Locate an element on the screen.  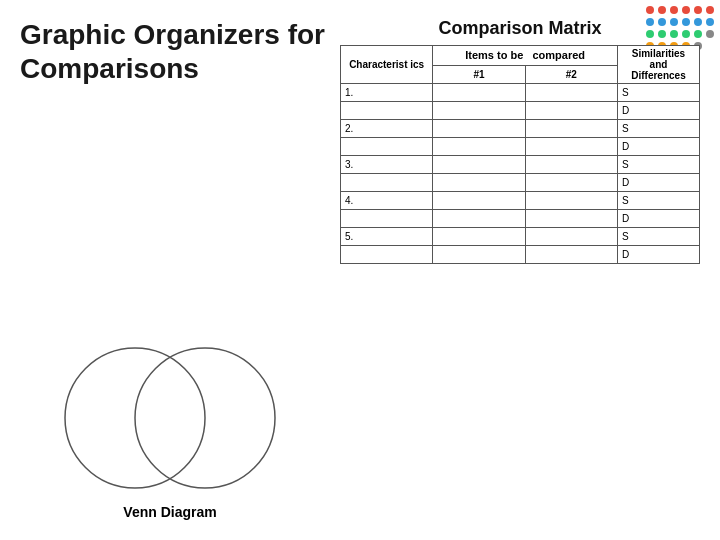
row4-item1 is located at coordinates (479, 201).